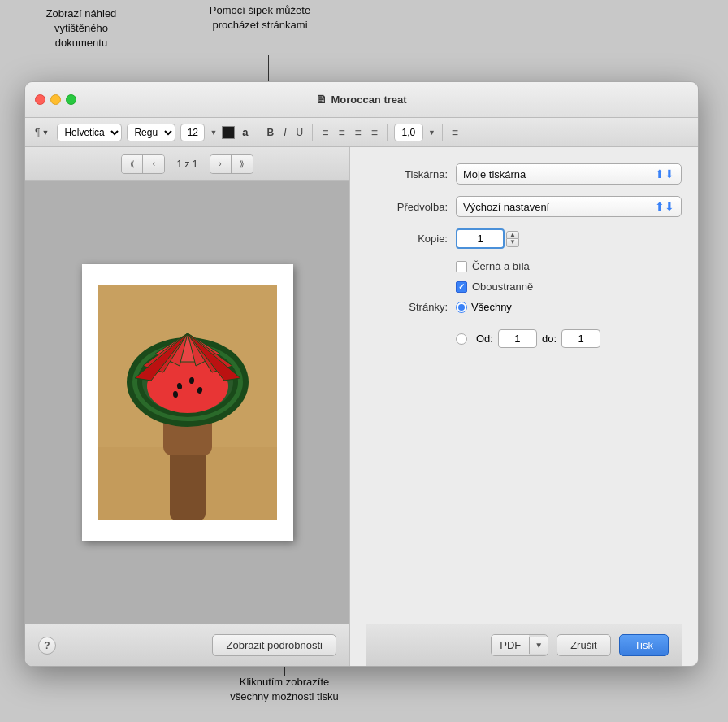 Image resolution: width=728 pixels, height=722 pixels. I want to click on align-center-button: ≡, so click(341, 133).